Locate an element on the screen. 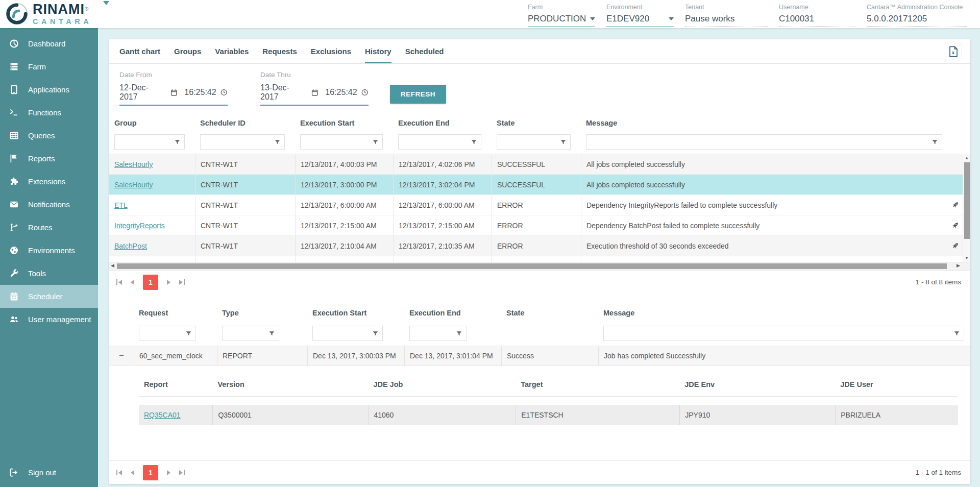 Image resolution: width=980 pixels, height=487 pixels. tab-exclusions: Exclusions is located at coordinates (331, 51).